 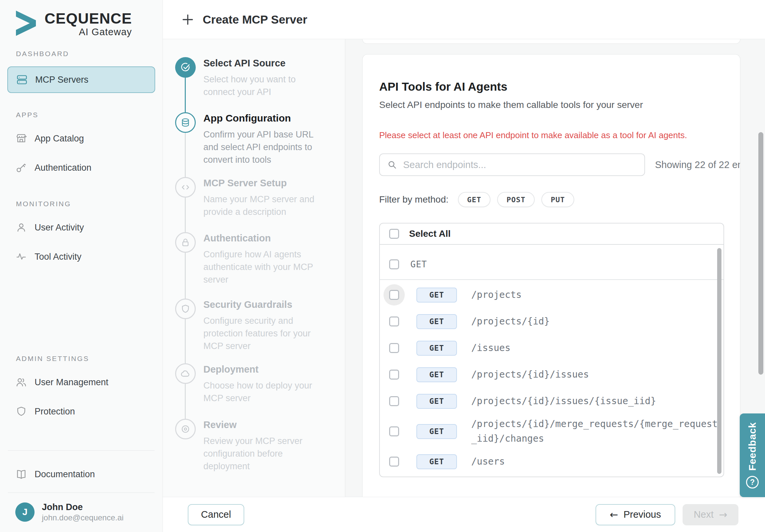 What do you see at coordinates (89, 204) in the screenshot?
I see `section-label: MONITORING` at bounding box center [89, 204].